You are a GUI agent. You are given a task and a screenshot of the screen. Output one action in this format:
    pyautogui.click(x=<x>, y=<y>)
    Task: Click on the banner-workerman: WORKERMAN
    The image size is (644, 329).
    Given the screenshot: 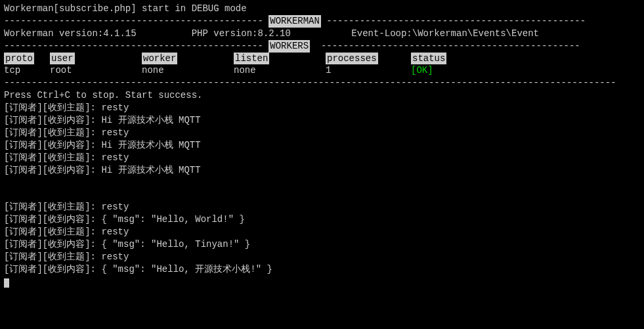 What is the action you would take?
    pyautogui.click(x=295, y=21)
    